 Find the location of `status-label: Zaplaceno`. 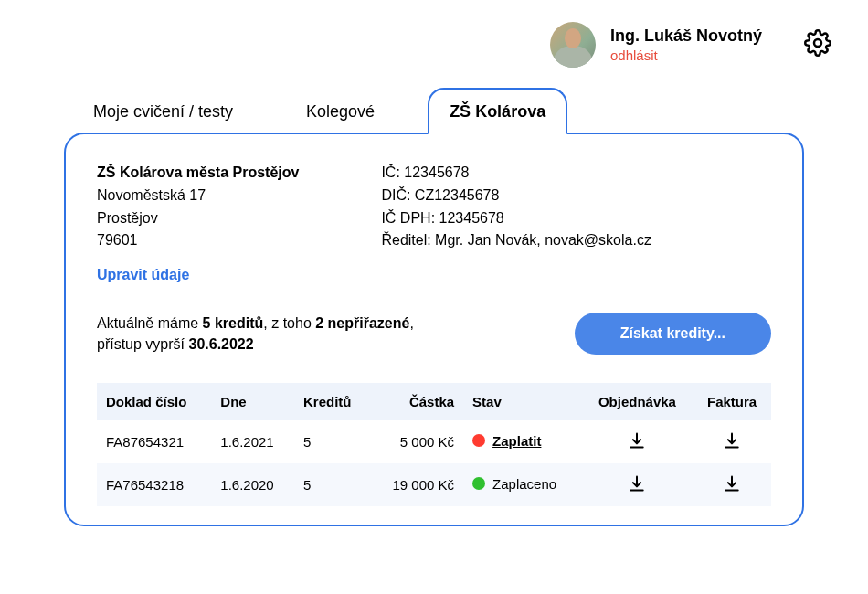

status-label: Zaplaceno is located at coordinates (524, 484).